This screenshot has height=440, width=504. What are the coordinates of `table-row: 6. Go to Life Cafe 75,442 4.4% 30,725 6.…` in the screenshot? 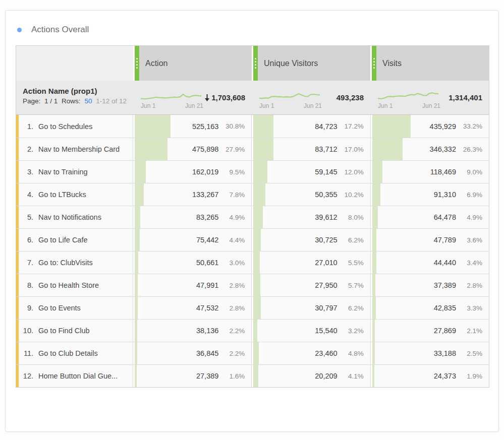 It's located at (252, 240).